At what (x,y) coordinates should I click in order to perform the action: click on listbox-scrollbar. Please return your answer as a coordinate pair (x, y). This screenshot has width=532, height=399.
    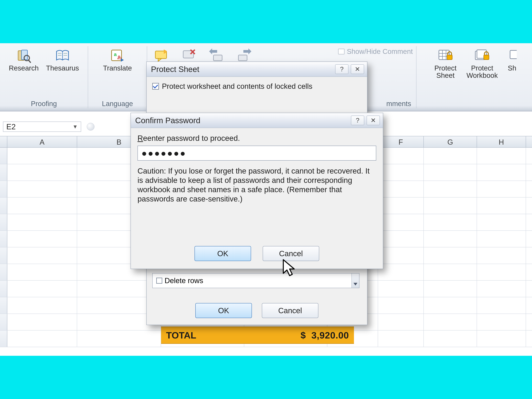
    Looking at the image, I should click on (355, 281).